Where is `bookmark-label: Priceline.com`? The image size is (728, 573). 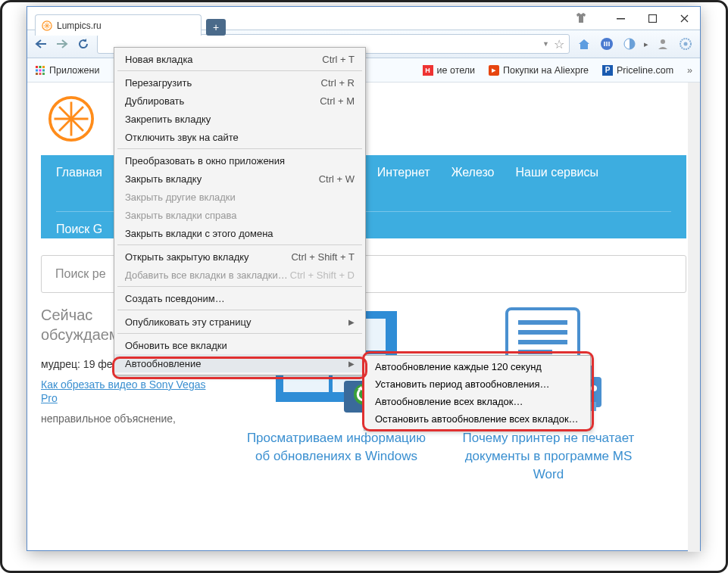
bookmark-label: Priceline.com is located at coordinates (645, 70).